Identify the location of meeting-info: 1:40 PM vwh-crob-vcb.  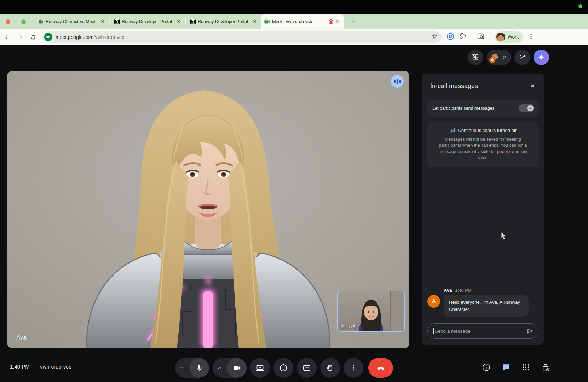
(41, 366).